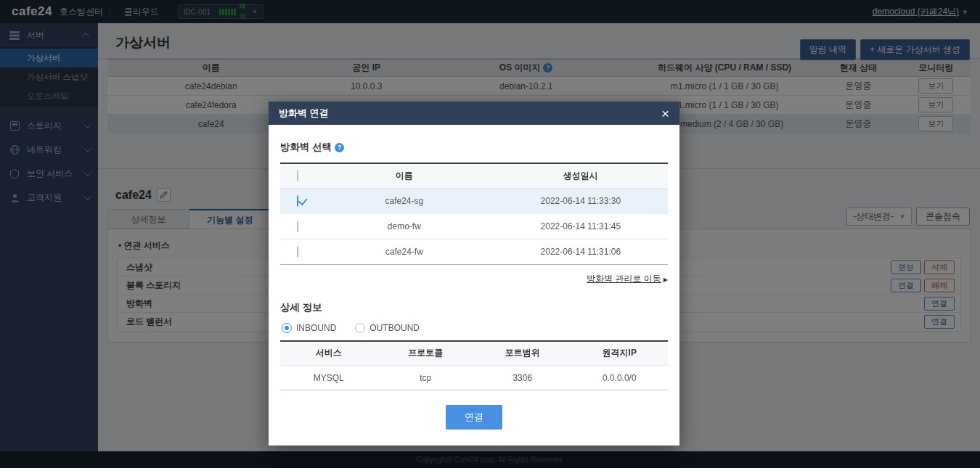  I want to click on rule-table: 서비스 프로토콜 포트범위 원격지IP MYSQL tcp 3306 0.0.0…, so click(474, 366).